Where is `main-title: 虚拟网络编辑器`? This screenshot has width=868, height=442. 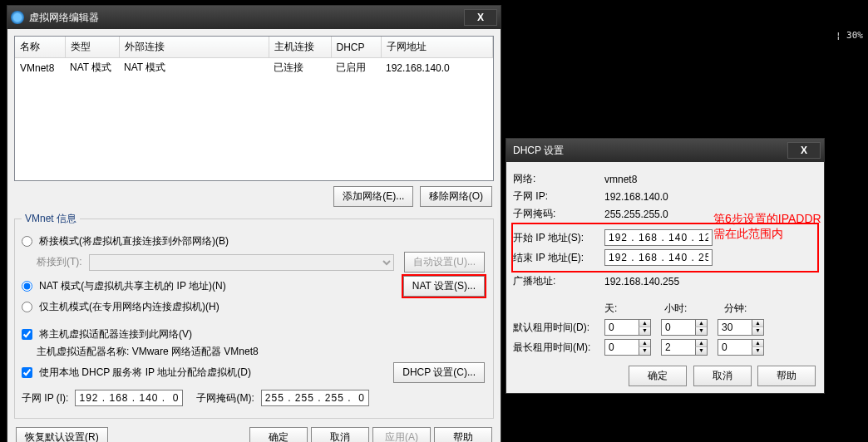 main-title: 虚拟网络编辑器 is located at coordinates (246, 18).